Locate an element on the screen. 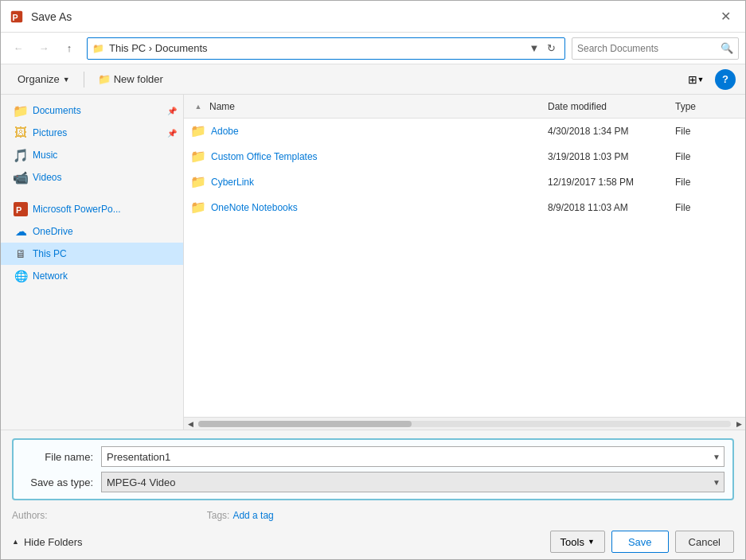  documents-pin-icon: 📌 is located at coordinates (172, 111).